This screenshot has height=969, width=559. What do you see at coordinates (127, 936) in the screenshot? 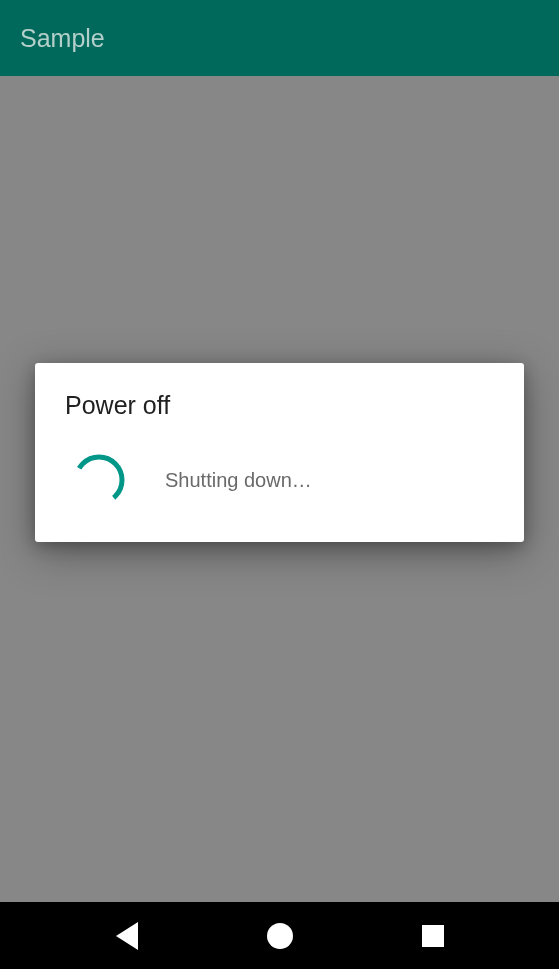
I see `back-icon` at bounding box center [127, 936].